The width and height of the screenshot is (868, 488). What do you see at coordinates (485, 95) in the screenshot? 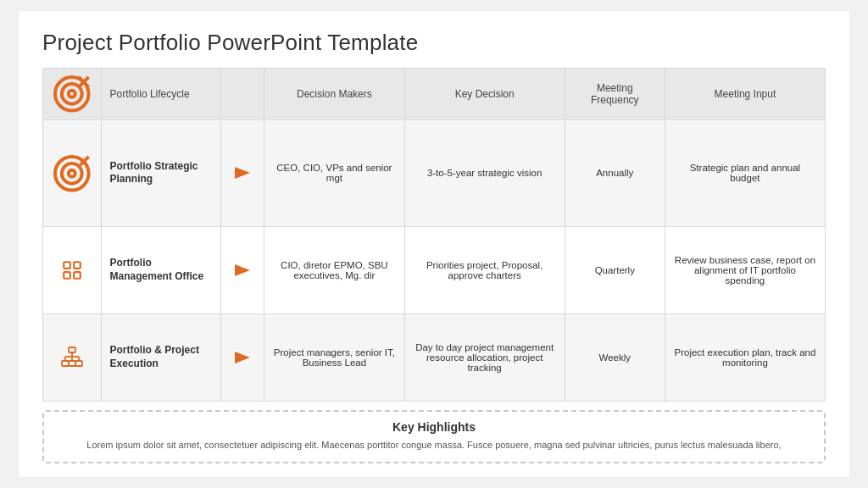
I see `col-header-kd: Key Decision` at bounding box center [485, 95].